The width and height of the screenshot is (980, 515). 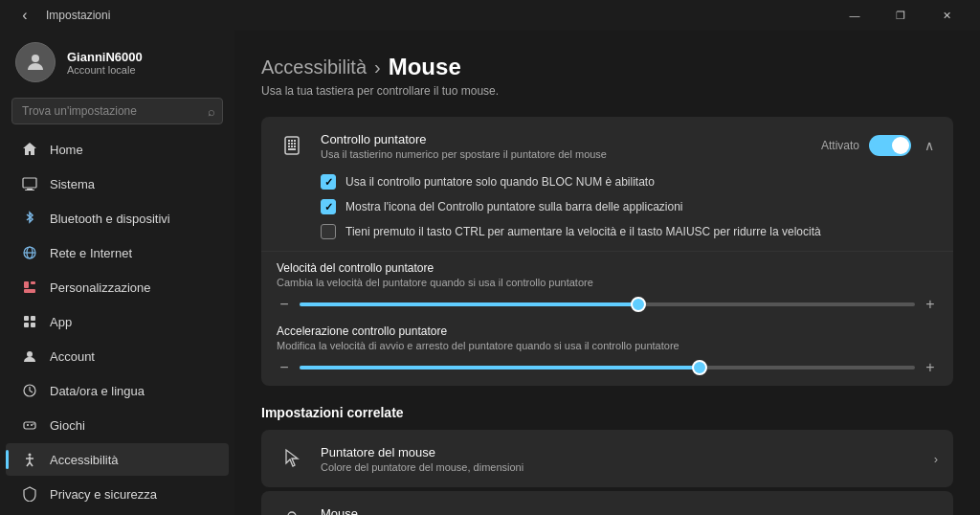 What do you see at coordinates (132, 253) in the screenshot?
I see `sidebar-item-label: Rete e Internet` at bounding box center [132, 253].